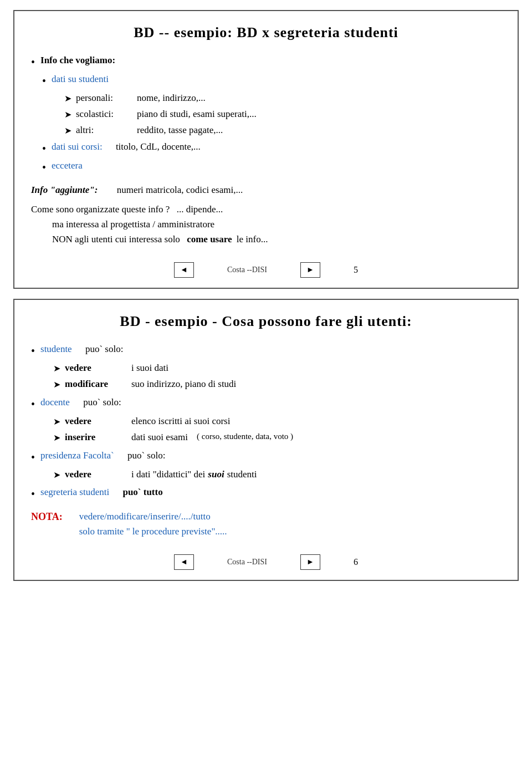  I want to click on info-aggiunte-value: numeri matricola, codici esami,..., so click(180, 190).